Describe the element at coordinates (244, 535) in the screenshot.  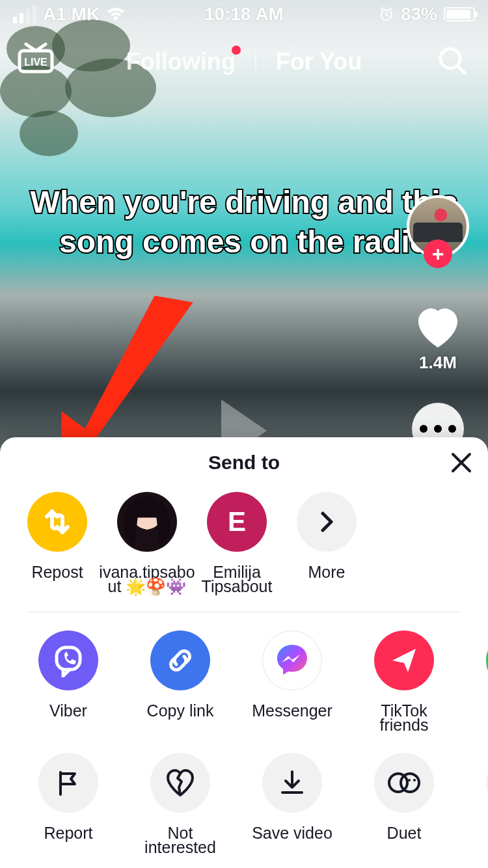
I see `send-to-row: Repost ivana.tipsabo ut 🌟🍄👾 E Emilija Ti…` at that location.